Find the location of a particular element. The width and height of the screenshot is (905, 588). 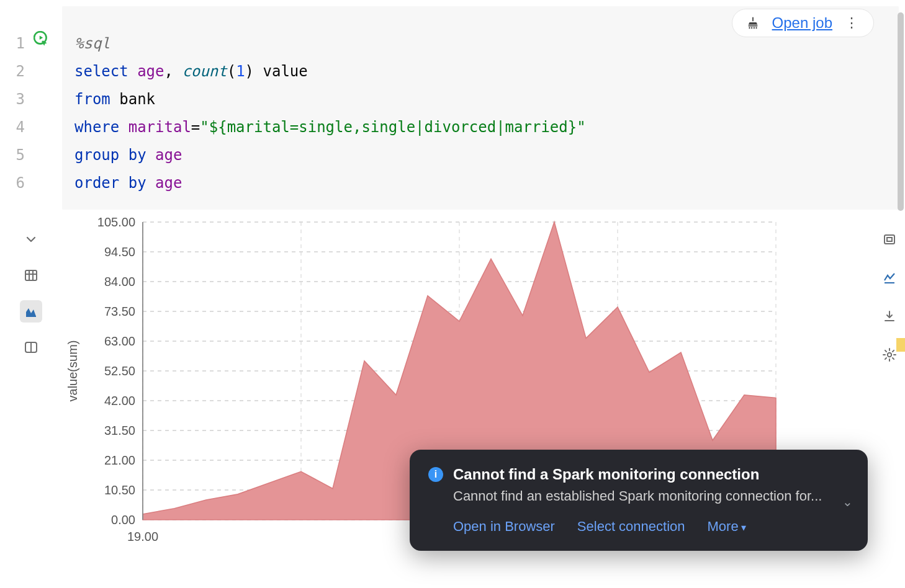

code-token: marital is located at coordinates (160, 127).